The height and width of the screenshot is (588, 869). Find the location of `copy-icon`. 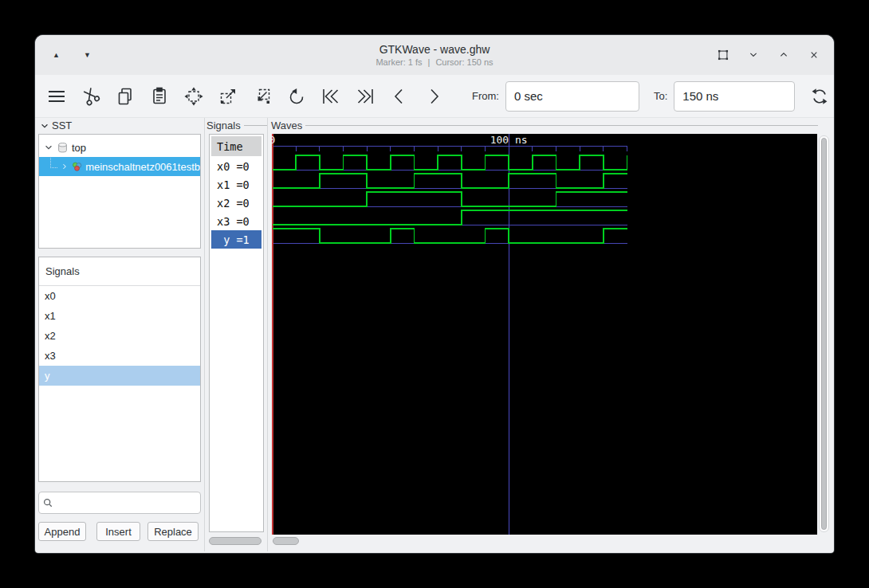

copy-icon is located at coordinates (125, 96).